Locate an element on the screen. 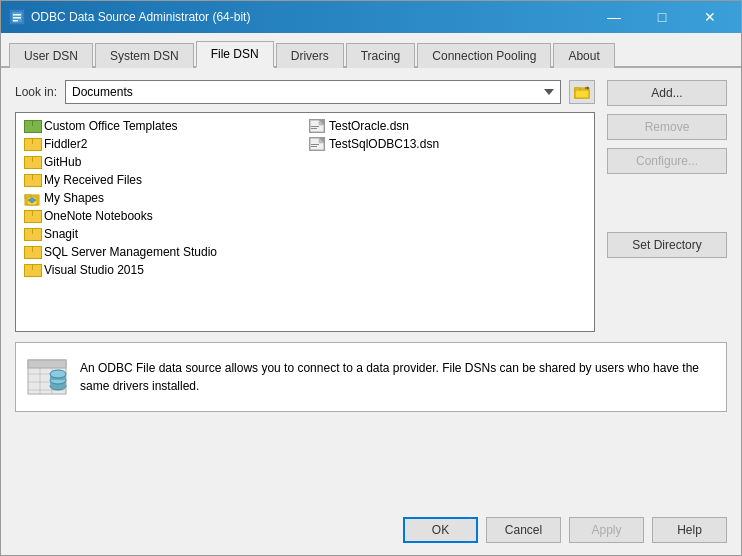  file-name: My Shapes is located at coordinates (74, 198).